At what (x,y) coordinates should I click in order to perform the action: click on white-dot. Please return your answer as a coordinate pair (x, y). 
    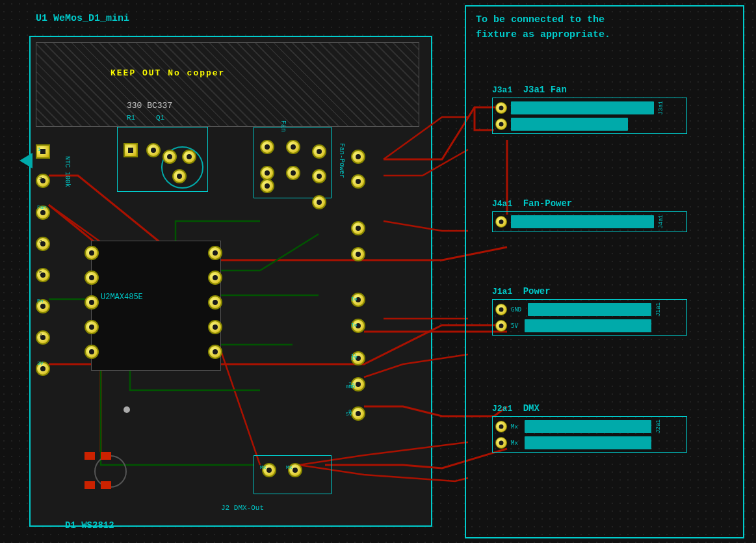
    Looking at the image, I should click on (127, 410).